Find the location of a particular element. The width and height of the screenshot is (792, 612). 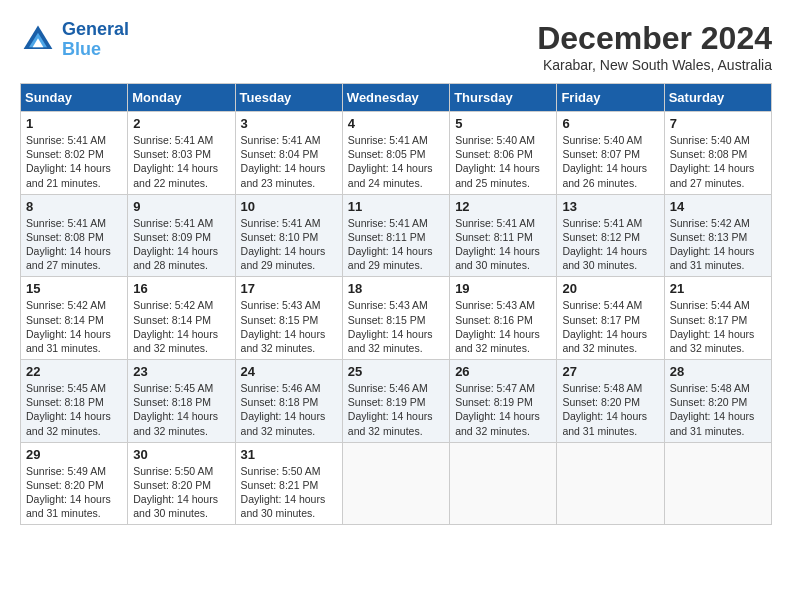

title-block: December 2024 Karabar, New South Wales, … is located at coordinates (654, 46).